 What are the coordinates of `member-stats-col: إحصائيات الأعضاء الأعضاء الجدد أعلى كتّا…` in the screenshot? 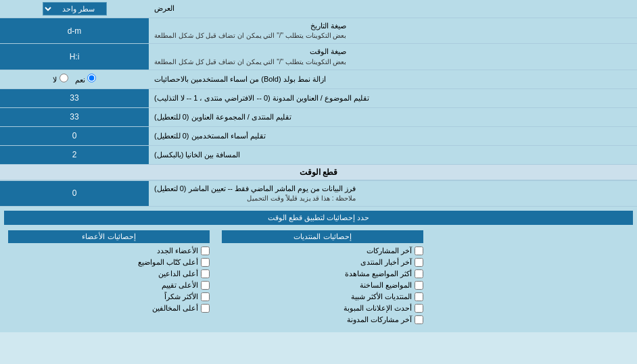 It's located at (109, 278).